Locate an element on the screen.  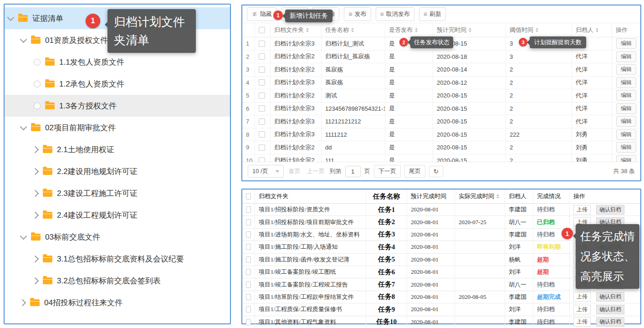
tree-item: 2.1土地使用权证 is located at coordinates (118, 149).